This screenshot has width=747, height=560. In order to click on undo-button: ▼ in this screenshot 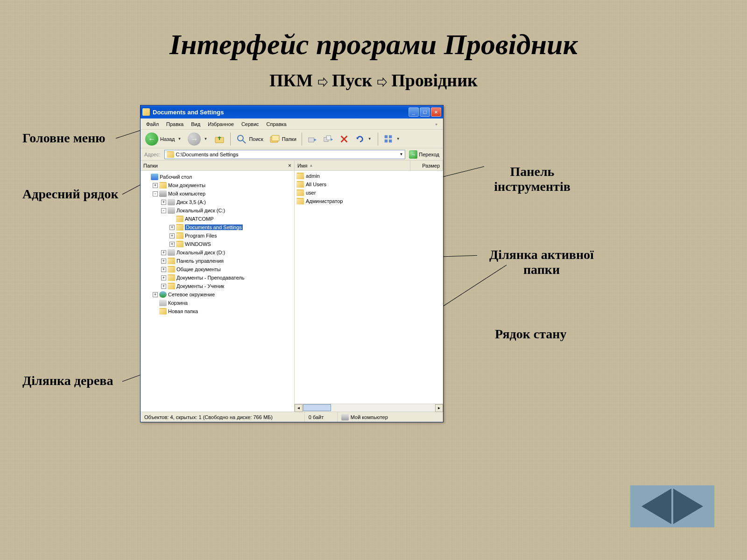, I will do `click(364, 139)`.